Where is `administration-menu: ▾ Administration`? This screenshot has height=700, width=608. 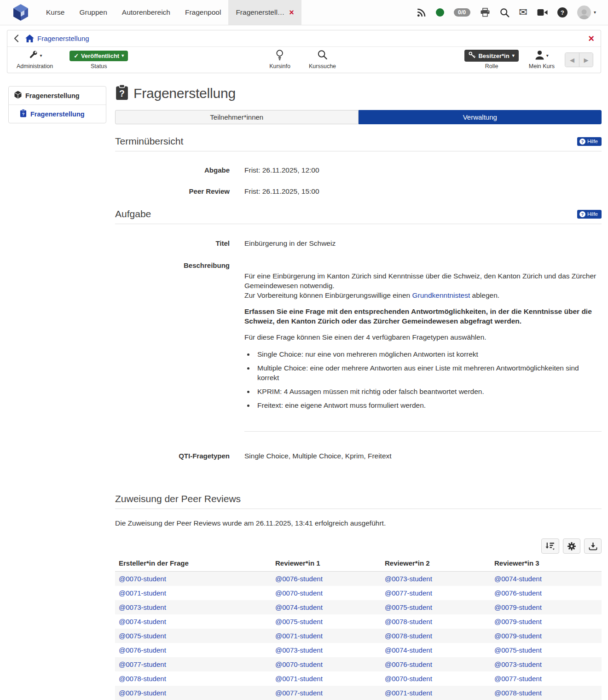 administration-menu: ▾ Administration is located at coordinates (35, 60).